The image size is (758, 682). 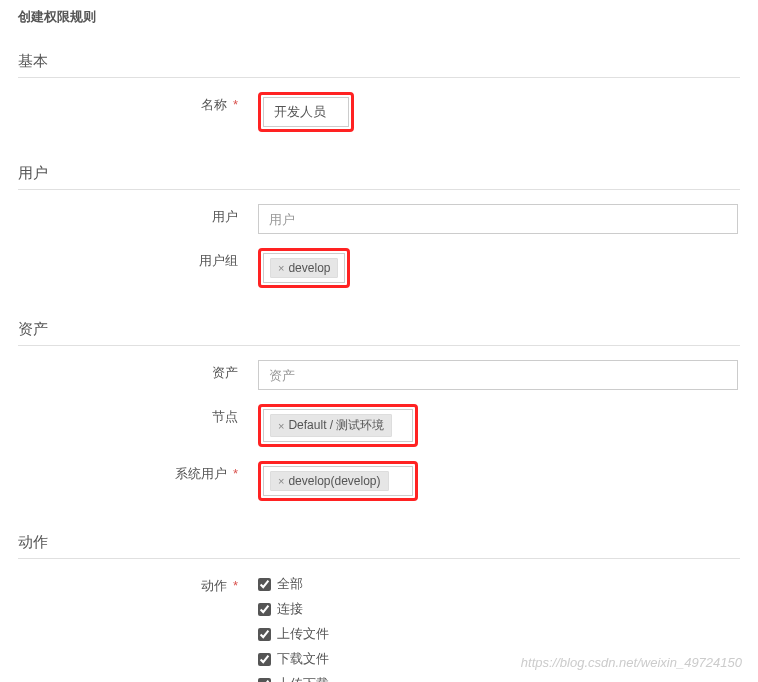 What do you see at coordinates (379, 112) in the screenshot?
I see `row-name: 名称 *` at bounding box center [379, 112].